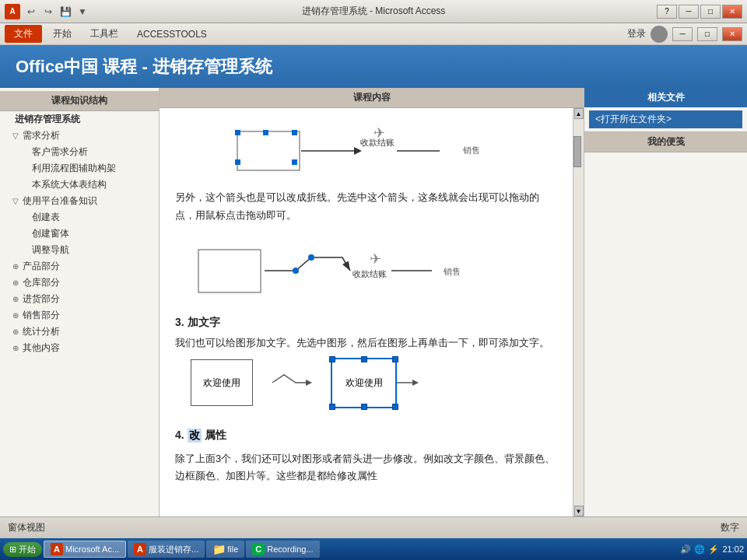  I want to click on sidebar-item-demand: ▽ 需求分析, so click(79, 135).